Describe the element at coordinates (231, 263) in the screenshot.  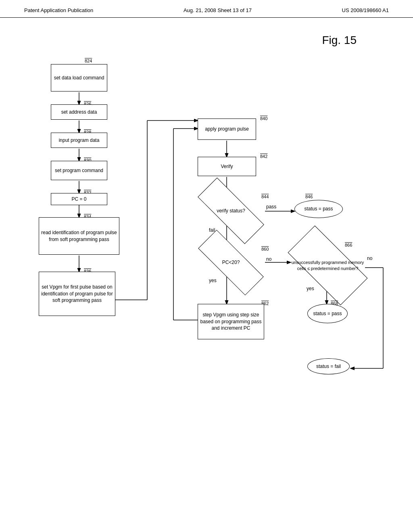
I see `diamond-pc-less-20: PC<20?` at that location.